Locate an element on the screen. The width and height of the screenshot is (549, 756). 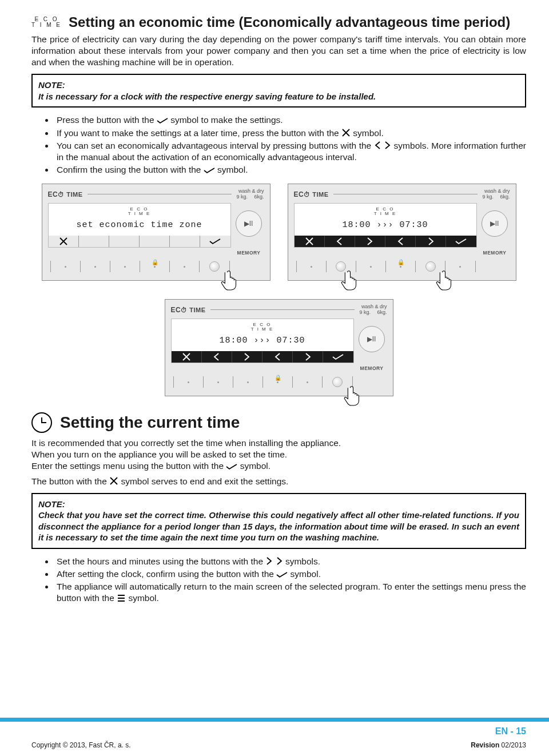
section2-header: Setting the current time is located at coordinates (279, 423).